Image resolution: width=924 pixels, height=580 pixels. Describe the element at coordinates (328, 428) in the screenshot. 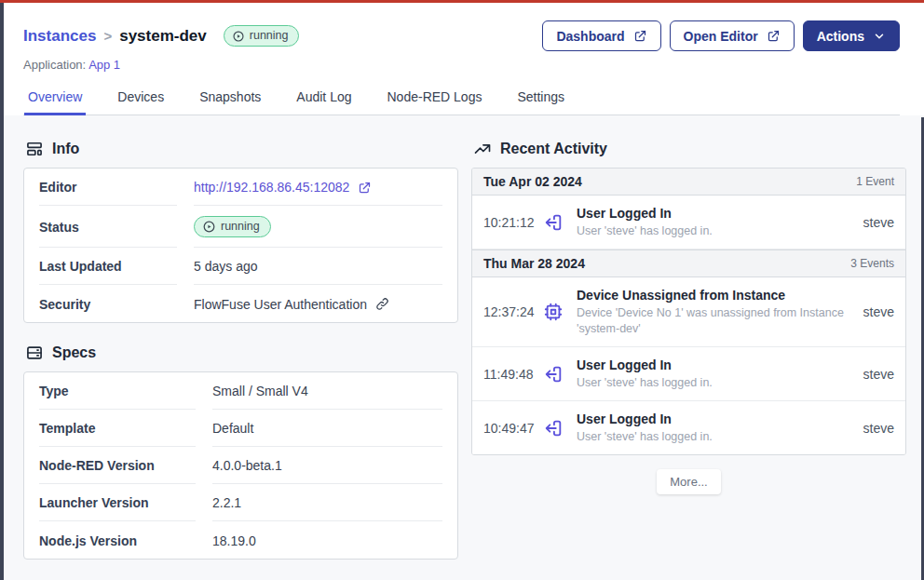

I see `detail-value: Default` at that location.